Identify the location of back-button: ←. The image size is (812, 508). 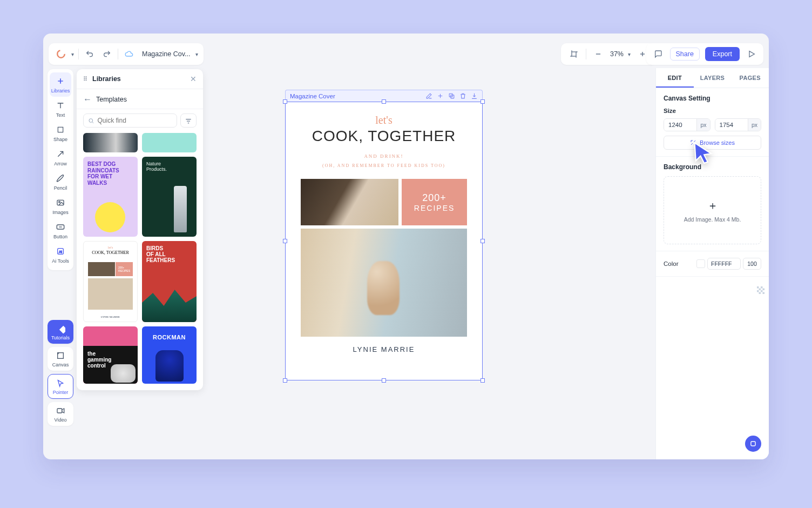
(87, 99).